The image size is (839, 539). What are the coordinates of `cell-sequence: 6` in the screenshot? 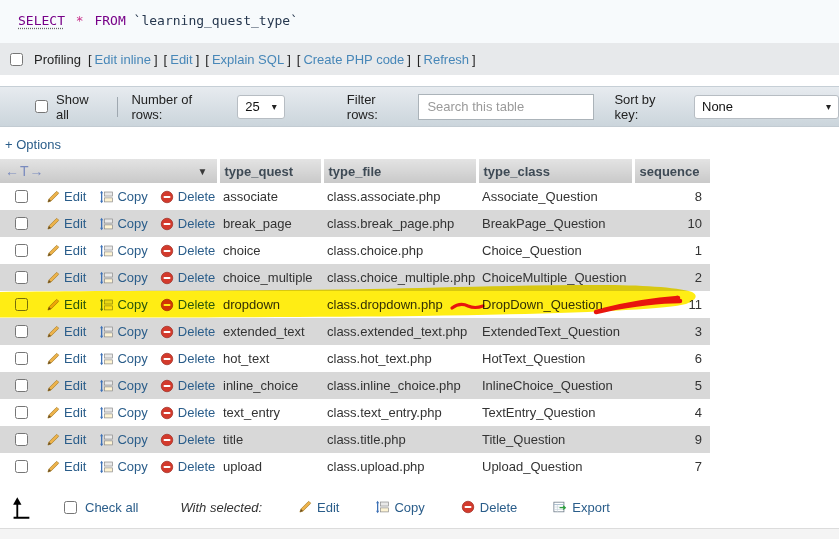 It's located at (672, 358).